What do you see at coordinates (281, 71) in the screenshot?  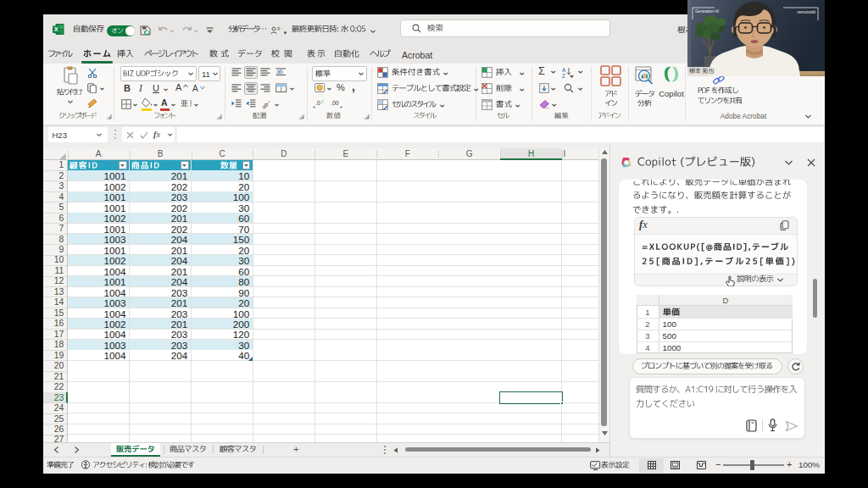 I see `svg-text: ab` at bounding box center [281, 71].